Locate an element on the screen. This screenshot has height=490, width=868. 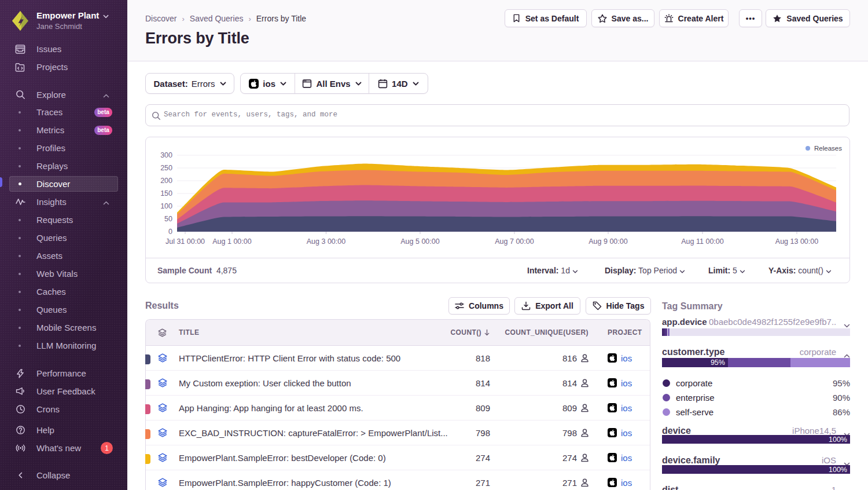
svg-text: Aug 3 00:00 is located at coordinates (326, 242).